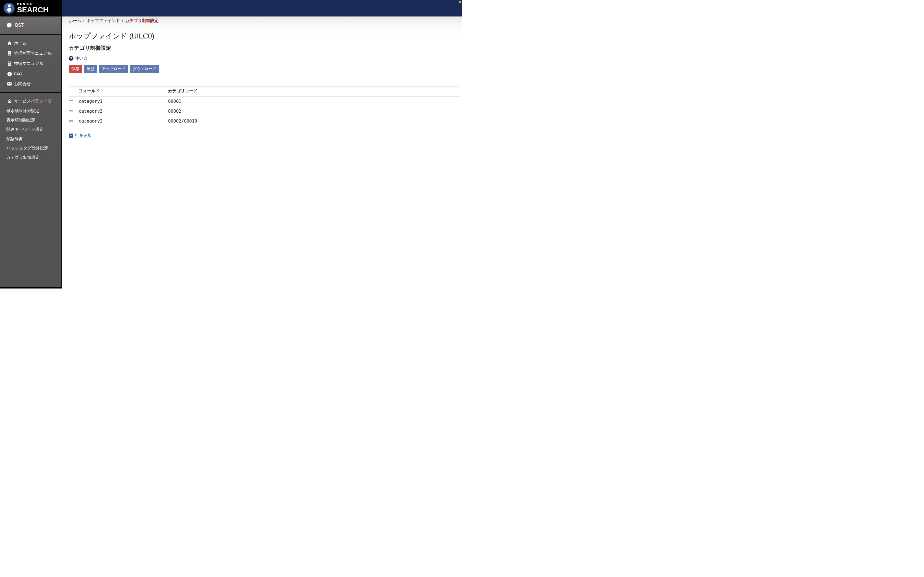 The height and width of the screenshot is (577, 924). Describe the element at coordinates (21, 44) in the screenshot. I see `sidebar-item-label: ホーム` at that location.